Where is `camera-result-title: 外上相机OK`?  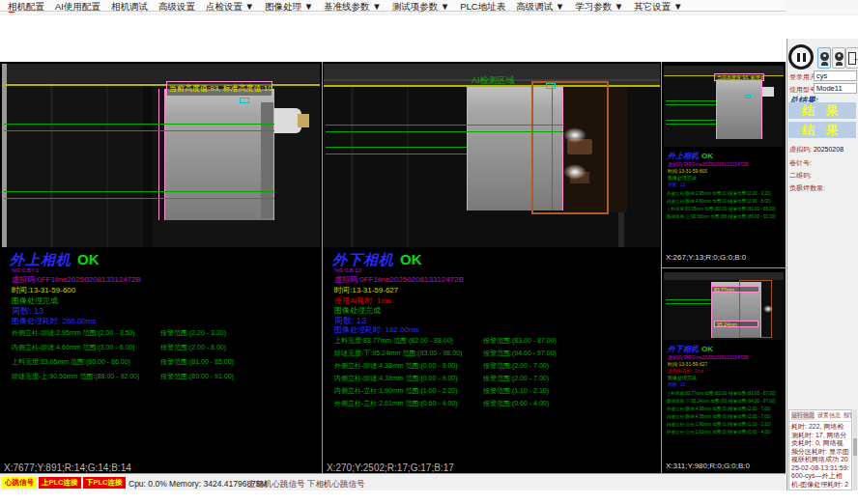
camera-result-title: 外上相机OK is located at coordinates (690, 156).